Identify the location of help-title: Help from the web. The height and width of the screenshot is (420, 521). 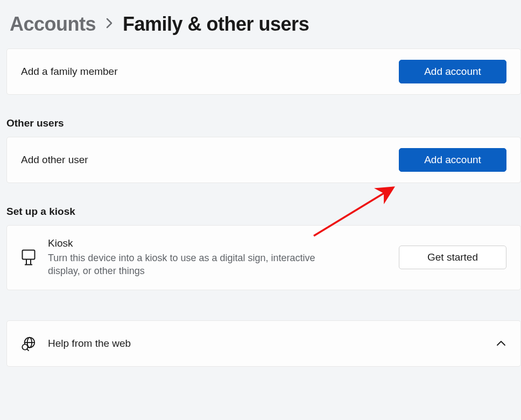
(89, 344).